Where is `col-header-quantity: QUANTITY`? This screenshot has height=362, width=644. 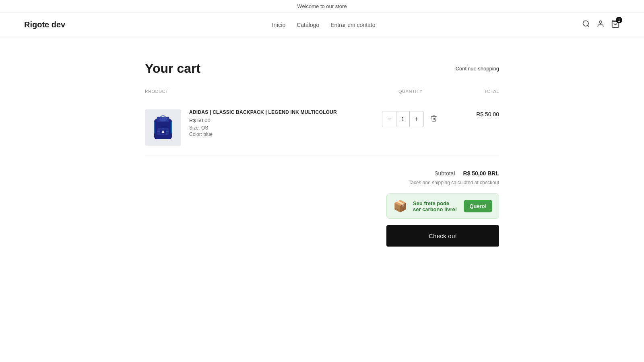 col-header-quantity: QUANTITY is located at coordinates (411, 91).